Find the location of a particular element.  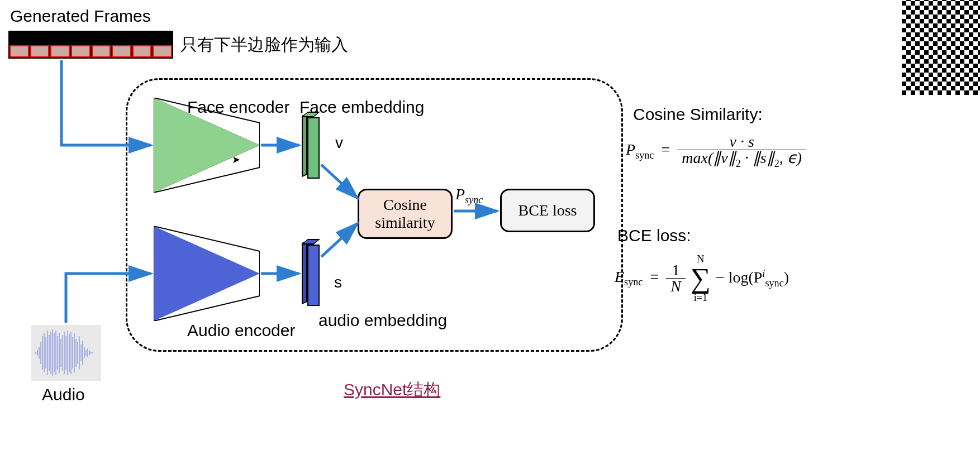

waveform-icon is located at coordinates (66, 353).